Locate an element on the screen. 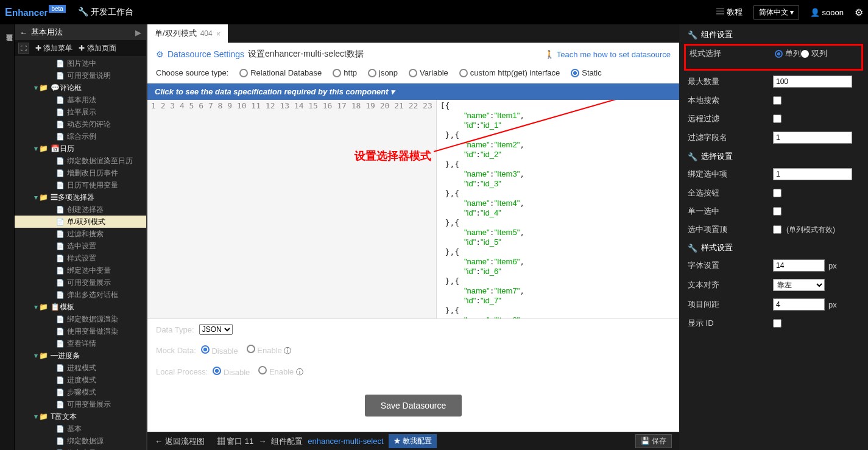 Image resolution: width=868 pixels, height=450 pixels. tree-item: 📄选中设置 is located at coordinates (80, 246).